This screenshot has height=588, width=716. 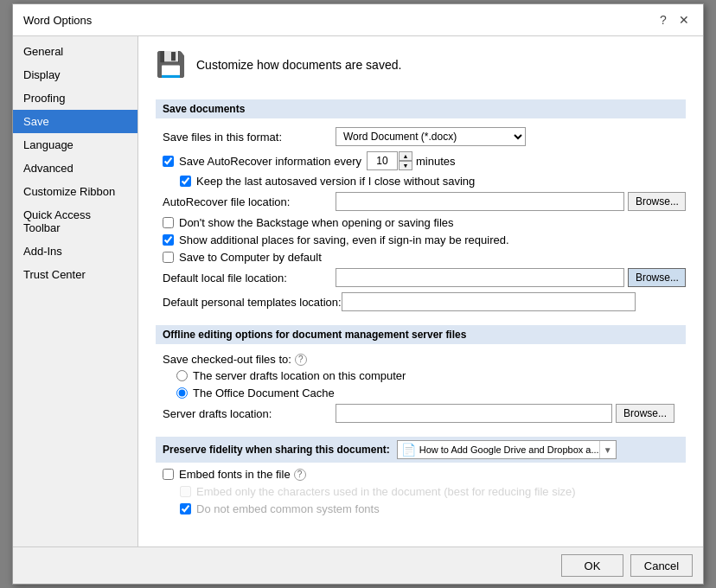 I want to click on browse1-button: Browse..., so click(x=657, y=201).